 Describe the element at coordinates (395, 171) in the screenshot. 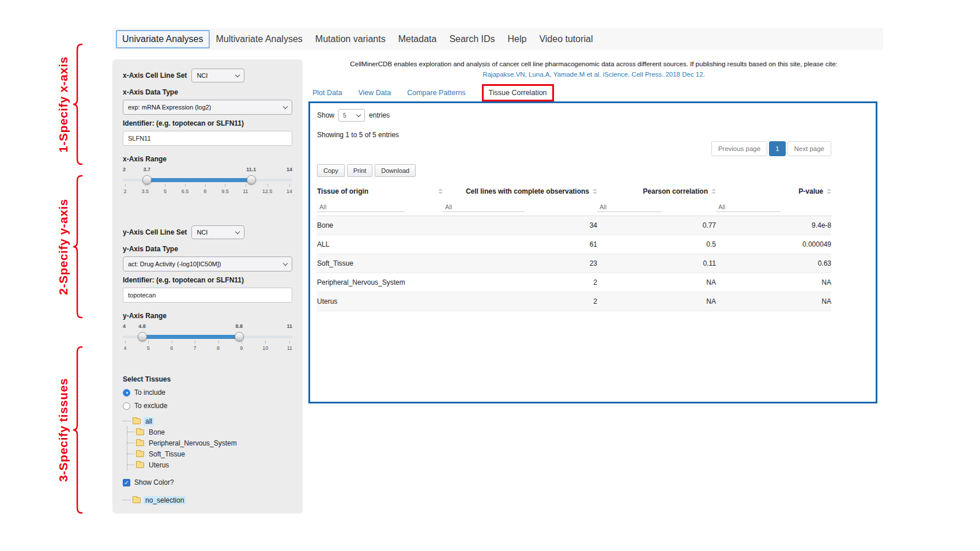

I see `download-button: Download` at that location.